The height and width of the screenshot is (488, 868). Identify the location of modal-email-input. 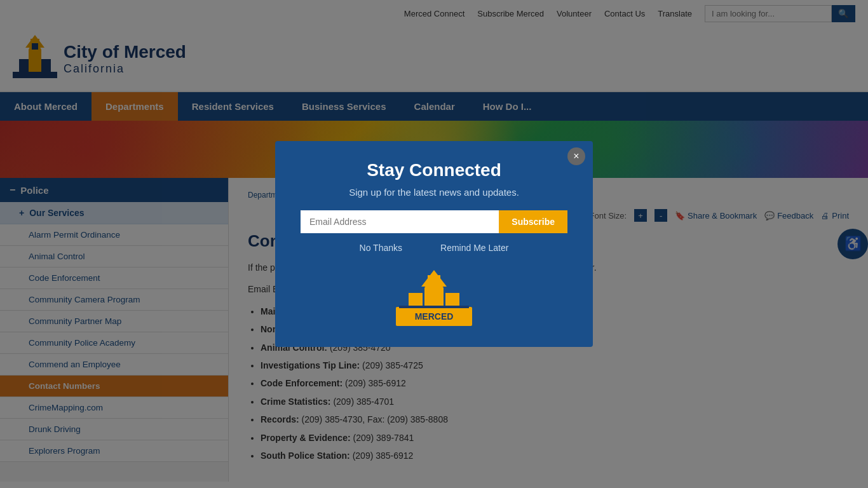
(400, 222).